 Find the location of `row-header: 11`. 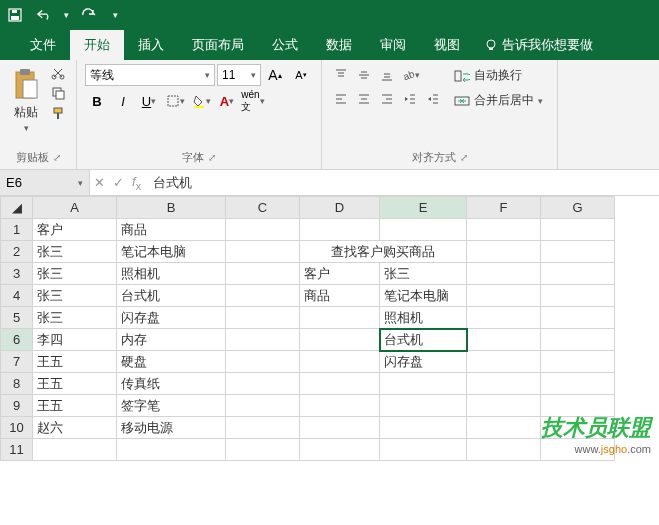

row-header: 11 is located at coordinates (17, 450).